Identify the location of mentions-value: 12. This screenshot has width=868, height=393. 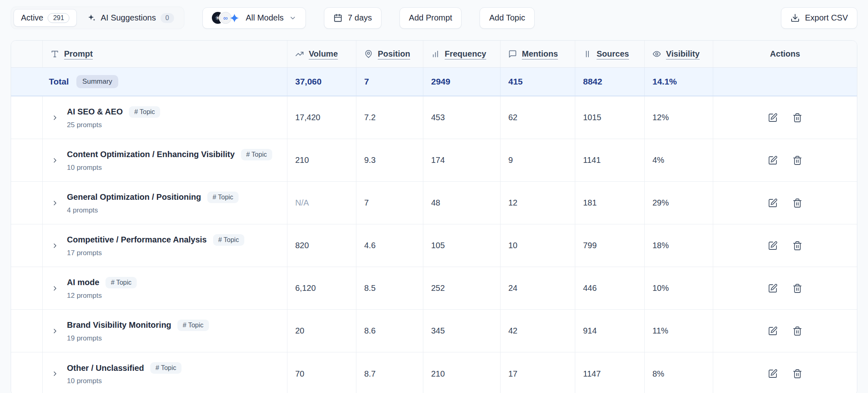
(537, 203).